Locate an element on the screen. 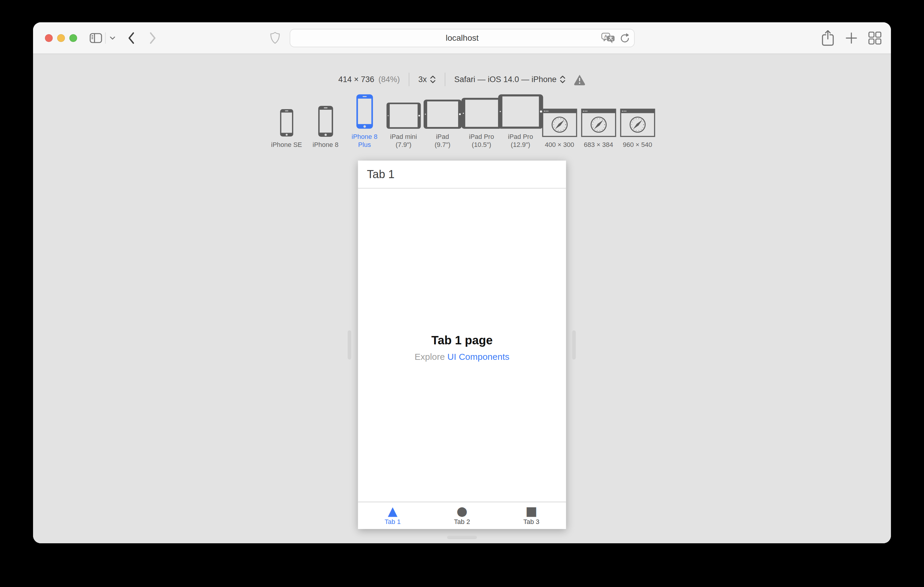  svg-text: A is located at coordinates (606, 36).